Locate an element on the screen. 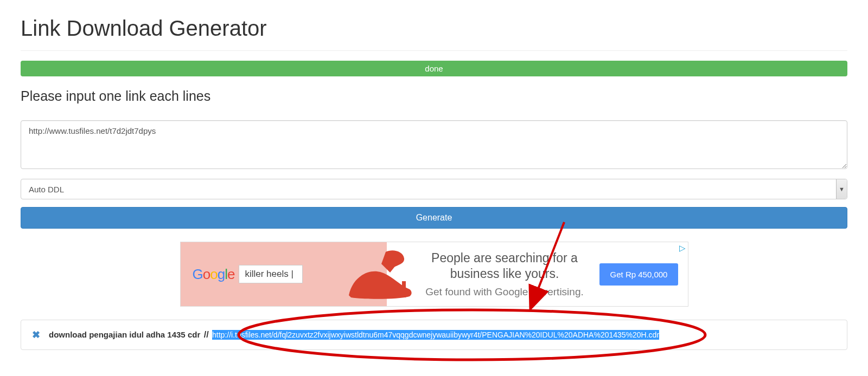 The image size is (868, 376). generate-button: Generate is located at coordinates (434, 218).